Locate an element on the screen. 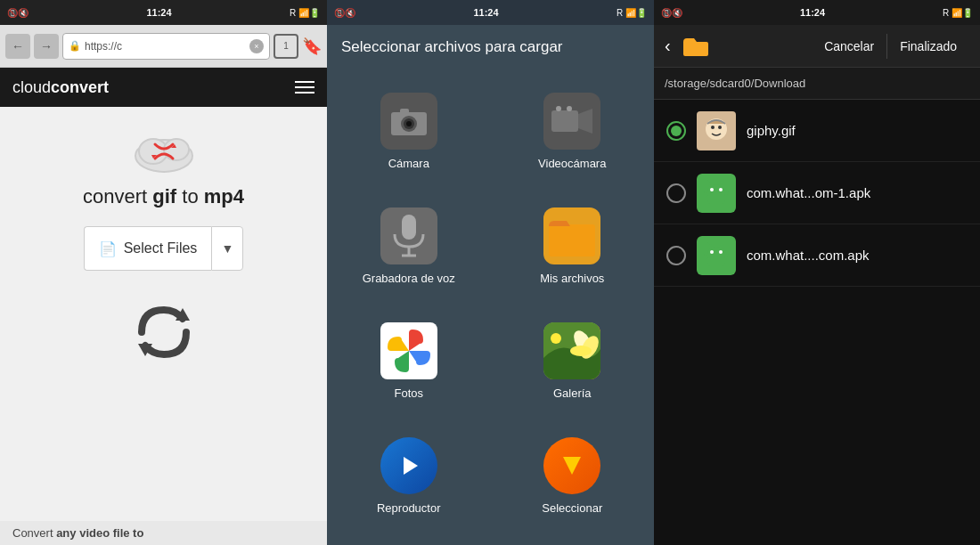 The image size is (980, 545). status-bar-p1: 📵🔇 11:24 R 📶🔋 is located at coordinates (164, 12).